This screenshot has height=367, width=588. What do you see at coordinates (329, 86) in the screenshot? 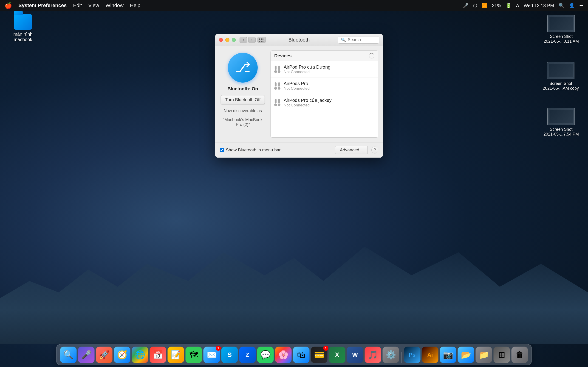
I see `device-info-1: AirPods Pro Not Connected` at bounding box center [329, 86].